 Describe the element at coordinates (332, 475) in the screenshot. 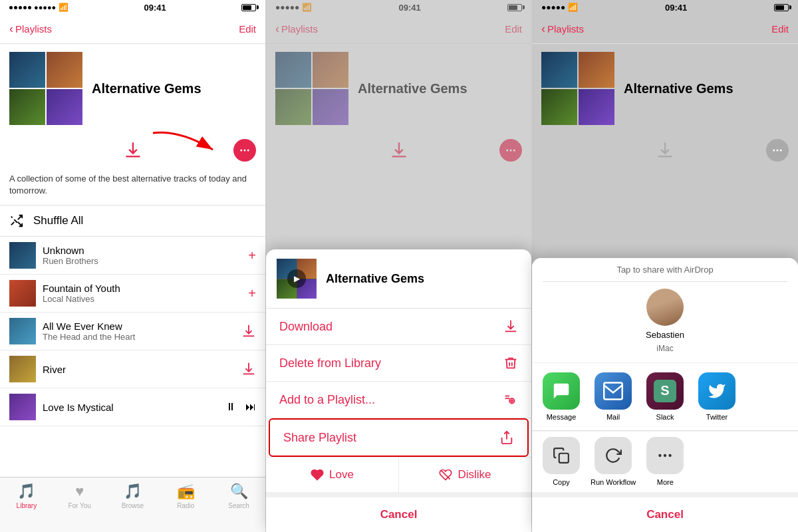

I see `sheet-love-button: Love` at that location.